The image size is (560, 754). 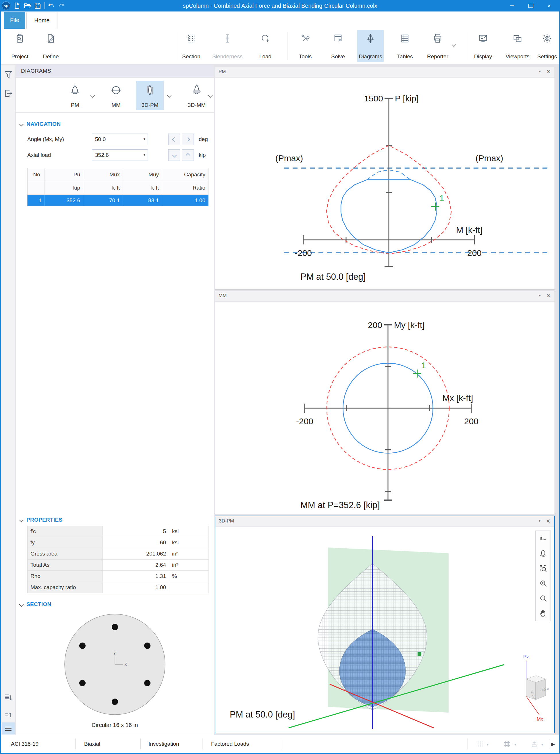 I want to click on axial-load-combobox: 352.6 ▾, so click(x=120, y=155).